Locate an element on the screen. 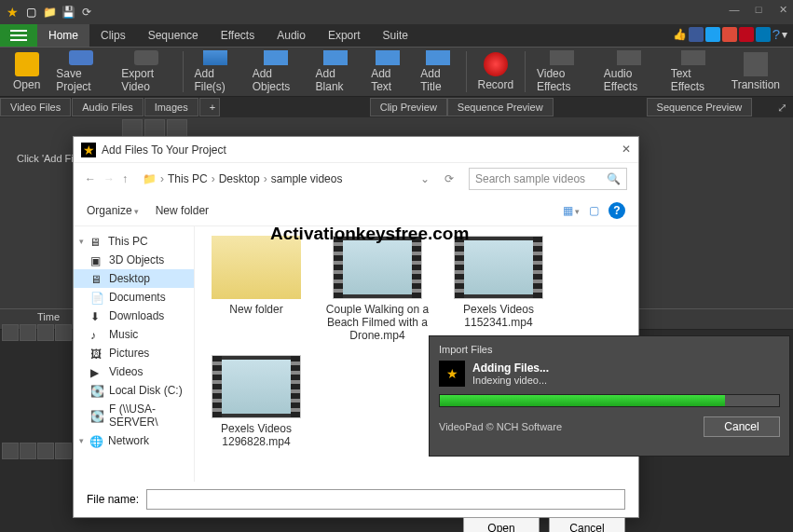 The height and width of the screenshot is (532, 793). menu-export: Export is located at coordinates (345, 35).